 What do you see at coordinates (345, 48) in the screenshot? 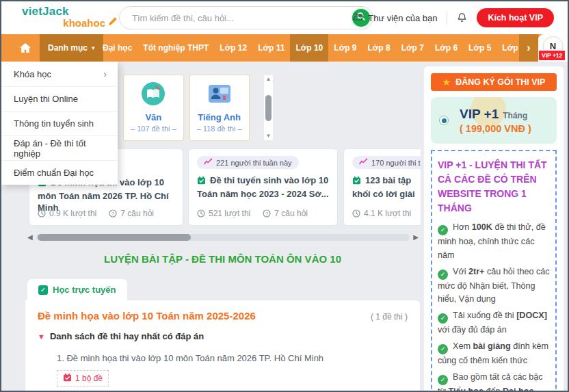
I see `nav-item-6: Lớp 9` at bounding box center [345, 48].